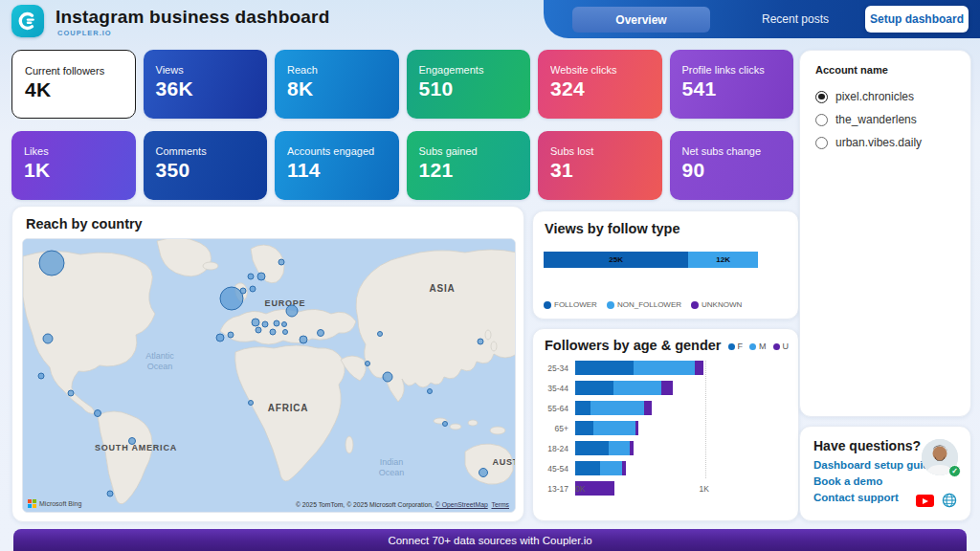  Describe the element at coordinates (736, 346) in the screenshot. I see `fol-legend-f: F` at that location.